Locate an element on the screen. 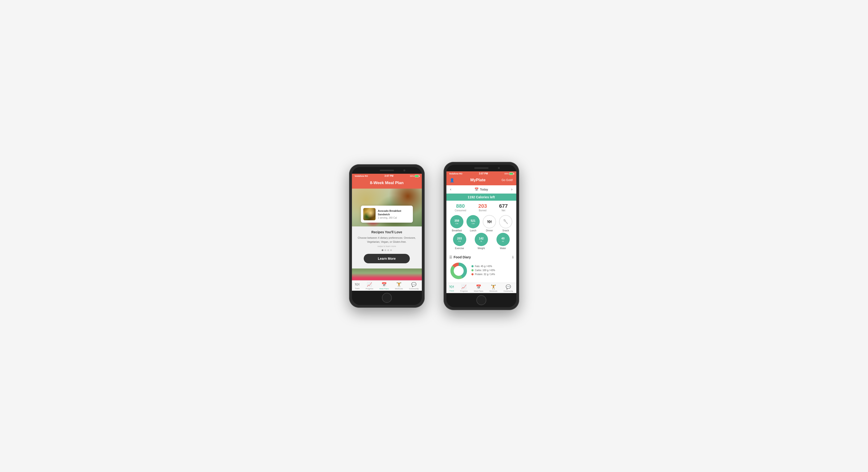  app2-header: 👤 MyPlate Go Gold! is located at coordinates (481, 181).